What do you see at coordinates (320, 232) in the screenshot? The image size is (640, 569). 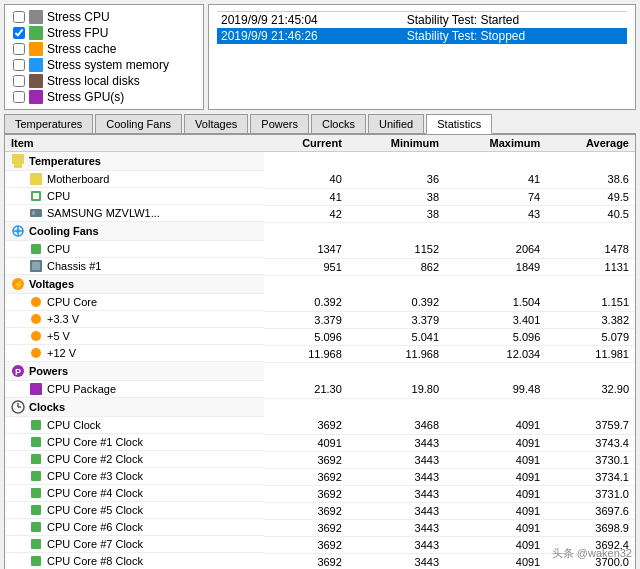 I see `group-header-1: Cooling Fans` at bounding box center [320, 232].